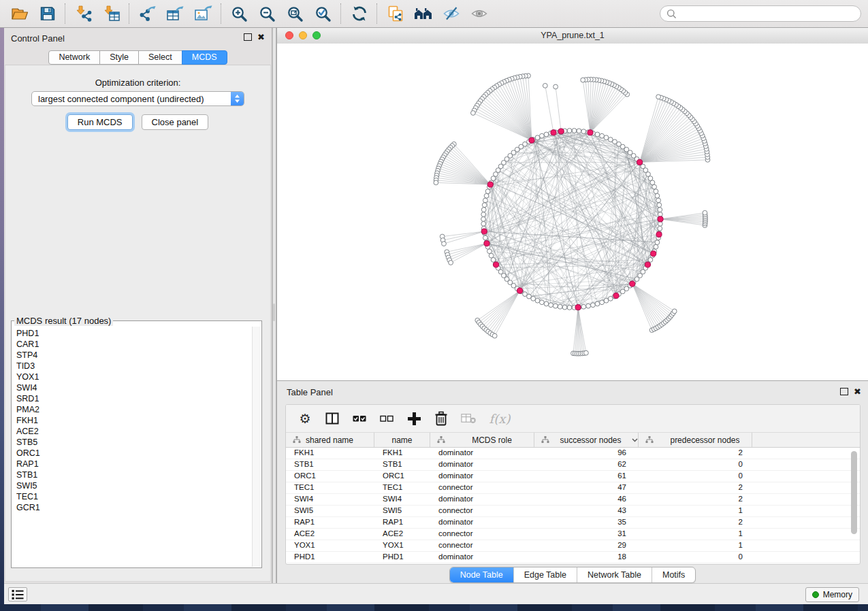  I want to click on import-network-button, so click(83, 14).